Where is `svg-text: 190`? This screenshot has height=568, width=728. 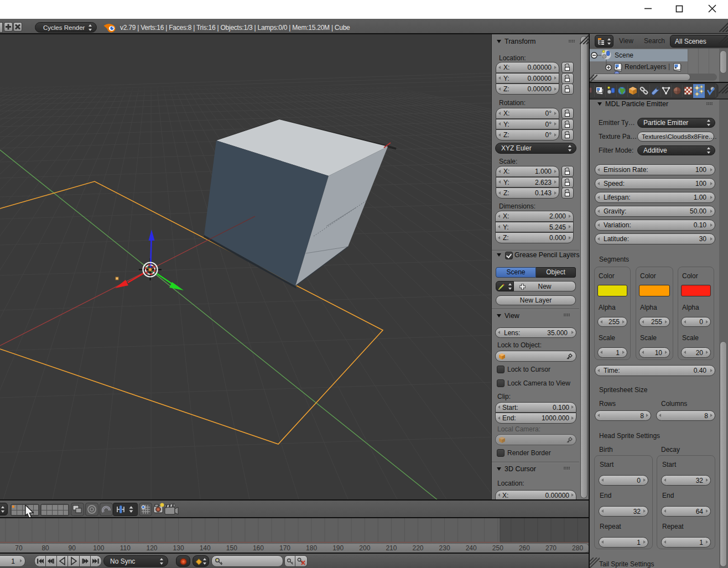
svg-text: 190 is located at coordinates (338, 548).